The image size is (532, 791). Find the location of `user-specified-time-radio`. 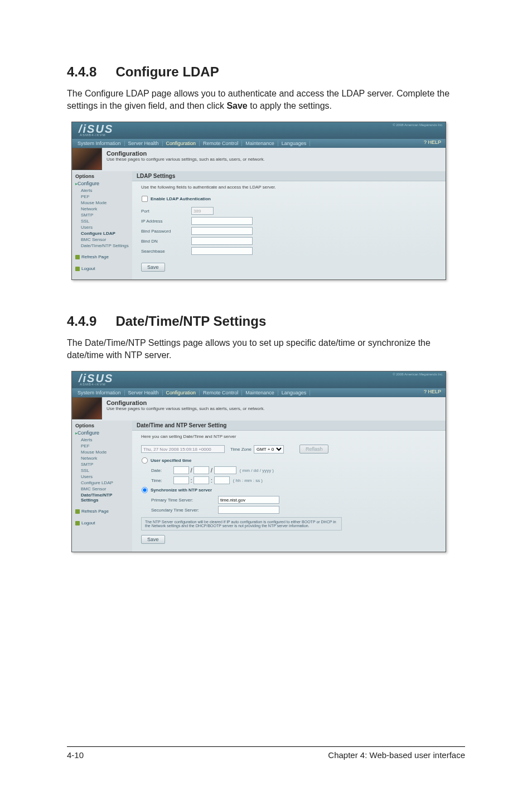

user-specified-time-radio is located at coordinates (145, 461).